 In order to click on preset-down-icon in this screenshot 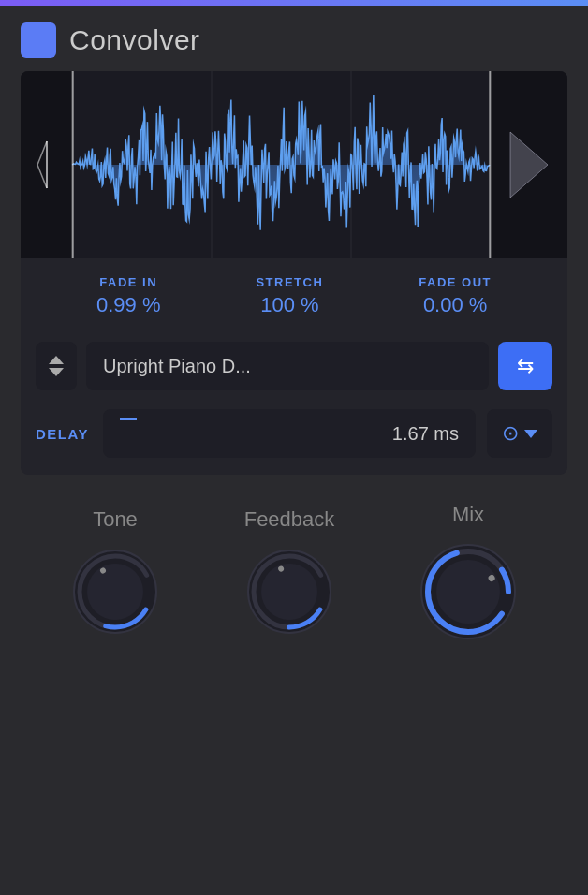, I will do `click(56, 373)`.